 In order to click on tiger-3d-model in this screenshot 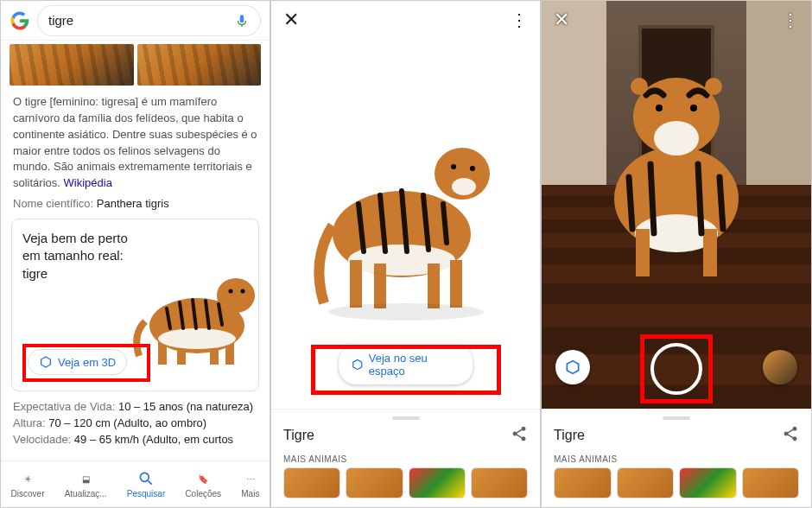, I will do `click(406, 217)`.